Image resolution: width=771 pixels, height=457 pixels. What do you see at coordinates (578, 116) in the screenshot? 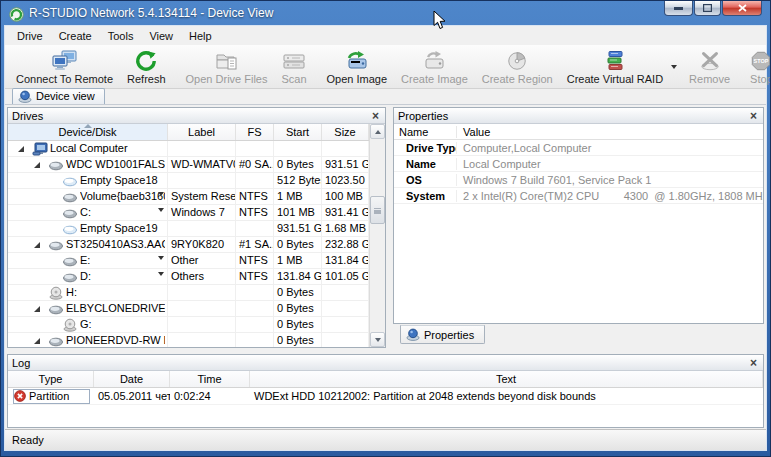
I see `properties-panel-header: Properties ×` at bounding box center [578, 116].